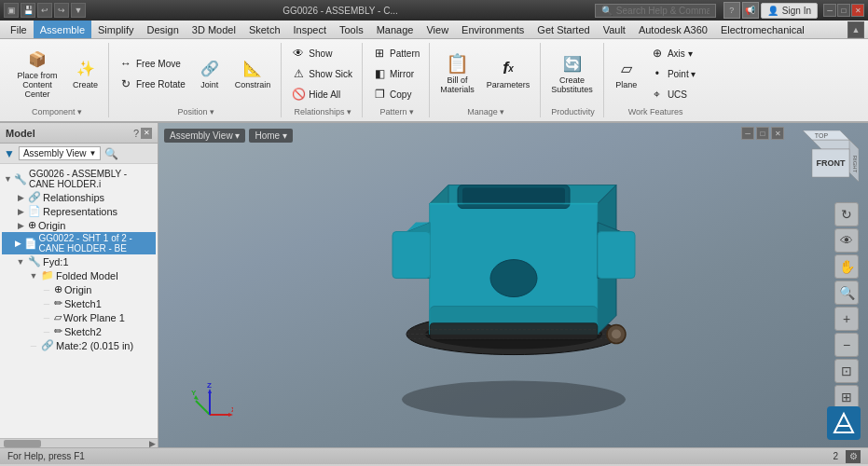 The height and width of the screenshot is (466, 868). What do you see at coordinates (322, 94) in the screenshot?
I see `hide-all-btn: 🚫 Hide All` at bounding box center [322, 94].